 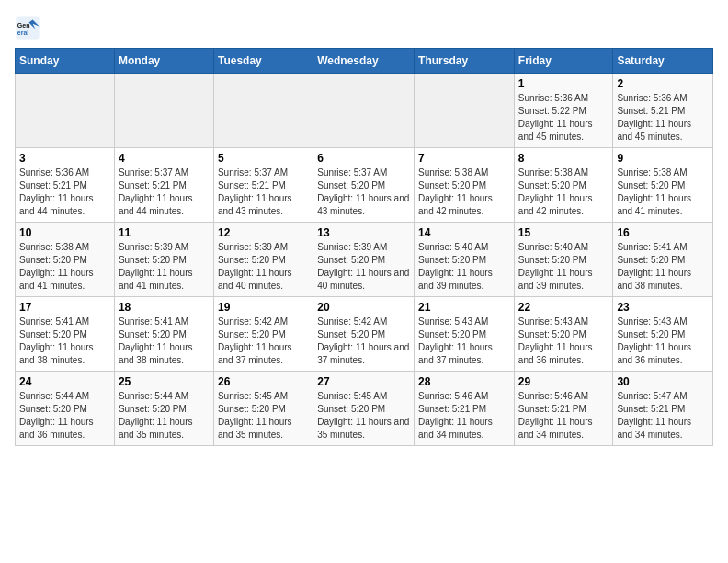 I want to click on day-number: 12, so click(x=263, y=233).